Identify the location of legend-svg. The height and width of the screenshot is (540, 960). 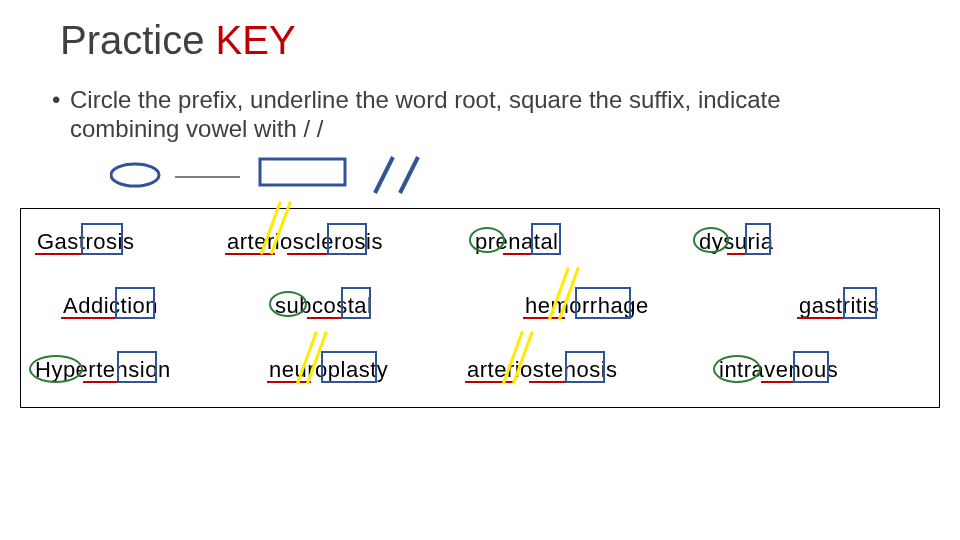
(290, 180).